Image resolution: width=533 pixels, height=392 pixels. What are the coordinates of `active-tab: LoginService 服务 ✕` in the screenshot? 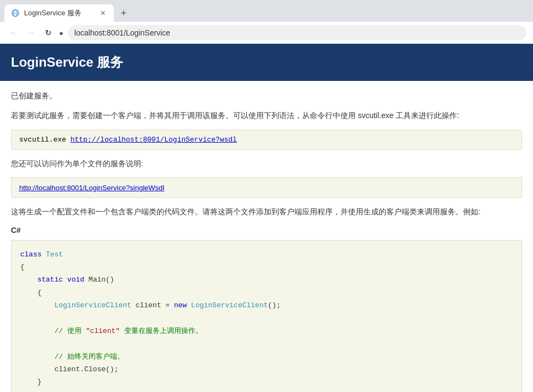 It's located at (59, 13).